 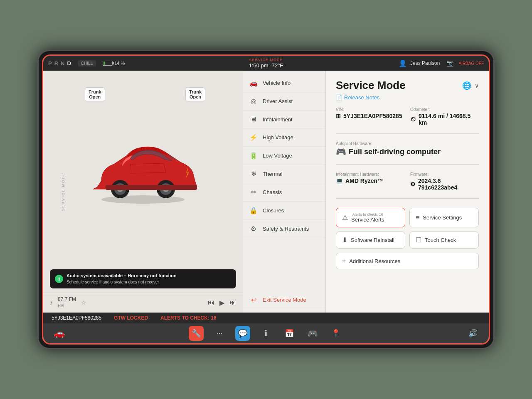 What do you see at coordinates (284, 192) in the screenshot?
I see `menu-item-chassis: ✏ Chassis` at bounding box center [284, 192].